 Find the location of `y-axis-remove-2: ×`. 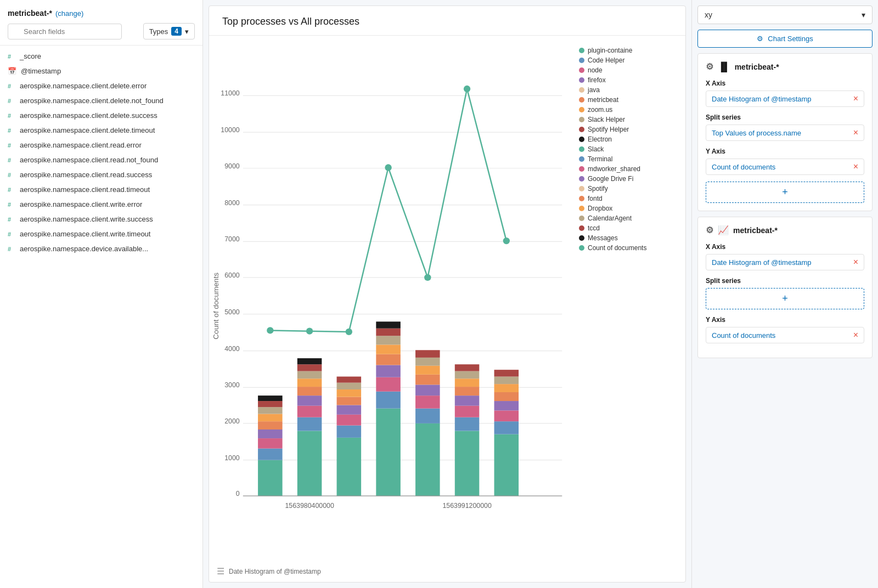

y-axis-remove-2: × is located at coordinates (856, 335).